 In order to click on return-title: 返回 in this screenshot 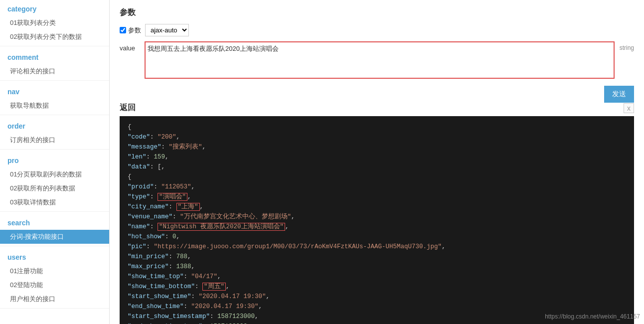, I will do `click(128, 108)`.